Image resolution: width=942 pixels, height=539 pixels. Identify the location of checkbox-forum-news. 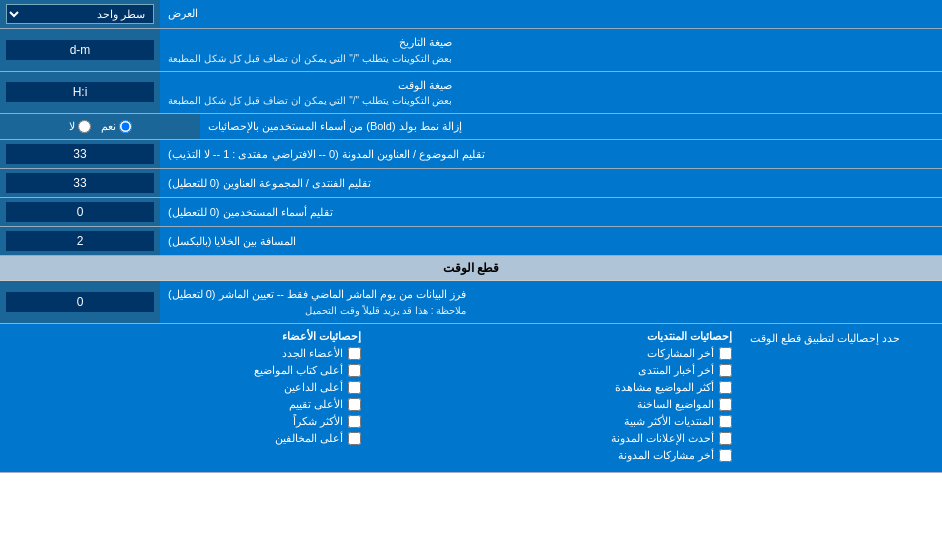
(726, 370).